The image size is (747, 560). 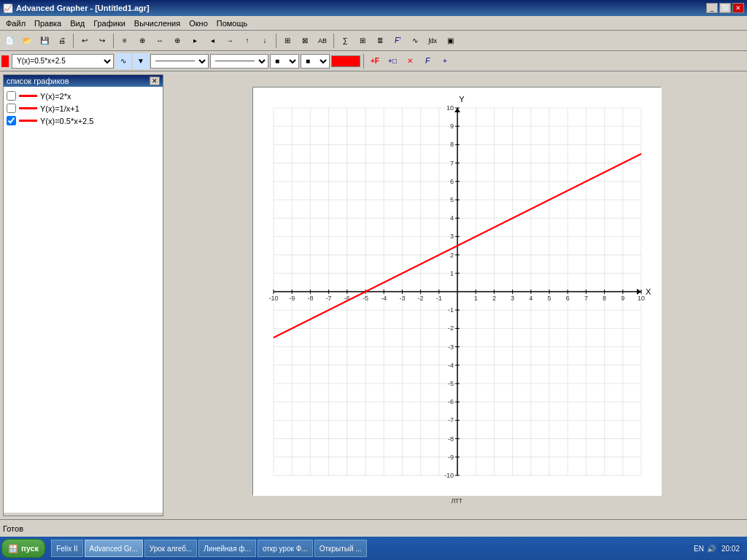 I want to click on title-bar: 📈 Advanced Grapher - [Untitled1.agr] _ ⬜…, so click(x=374, y=8).